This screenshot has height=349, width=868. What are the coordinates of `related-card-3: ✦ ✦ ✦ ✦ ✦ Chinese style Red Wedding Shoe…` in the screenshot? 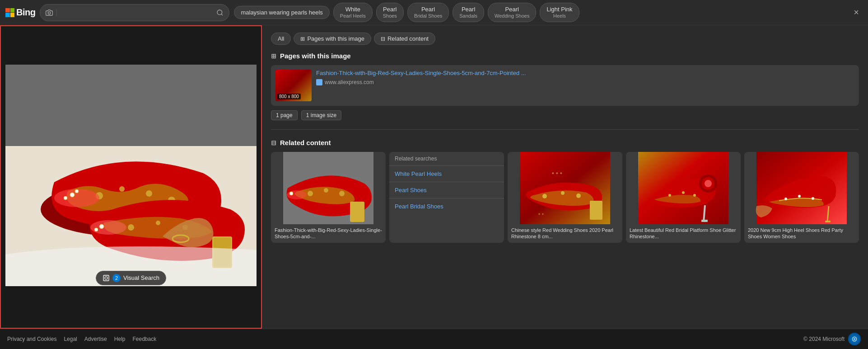 It's located at (565, 197).